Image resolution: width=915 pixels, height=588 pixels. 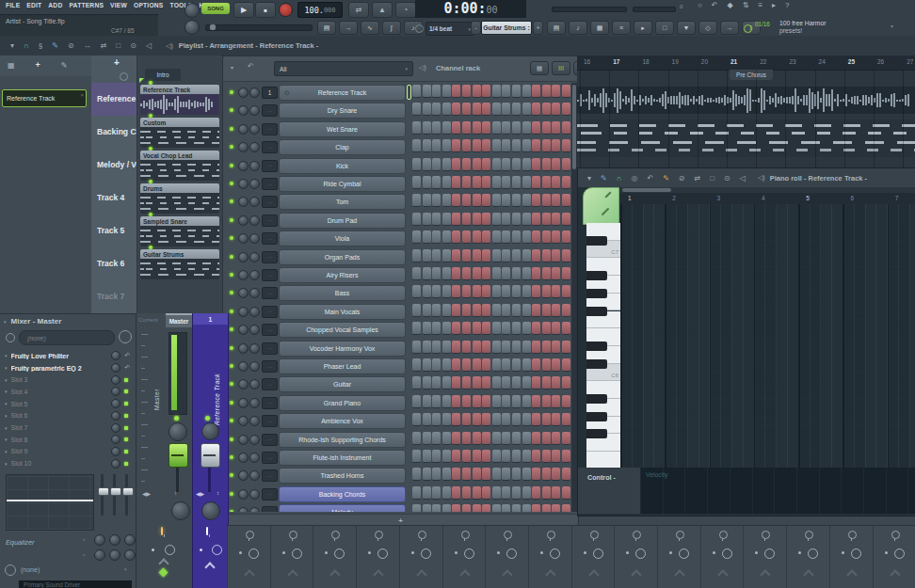 I want to click on piano-roll-icon: ♪, so click(x=578, y=28).